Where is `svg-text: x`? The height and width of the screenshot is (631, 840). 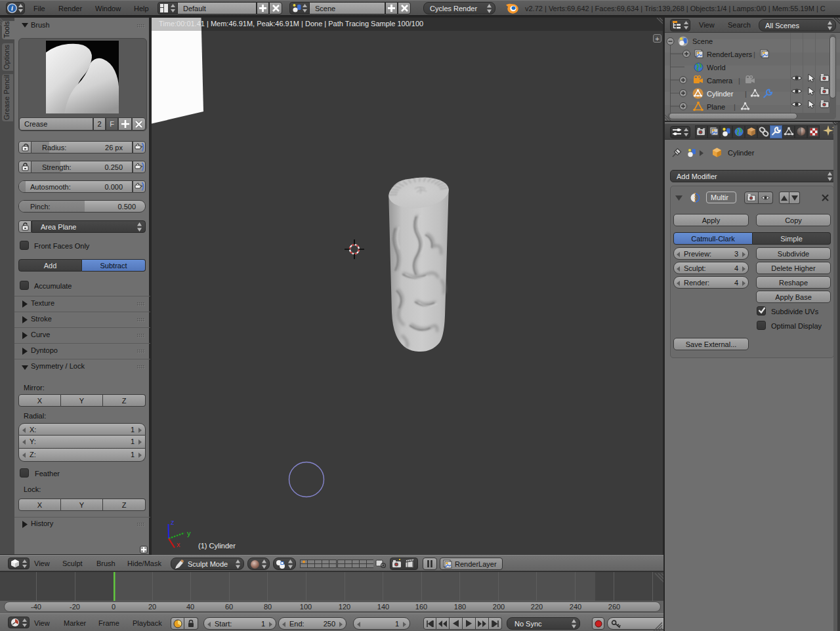
svg-text: x is located at coordinates (178, 544).